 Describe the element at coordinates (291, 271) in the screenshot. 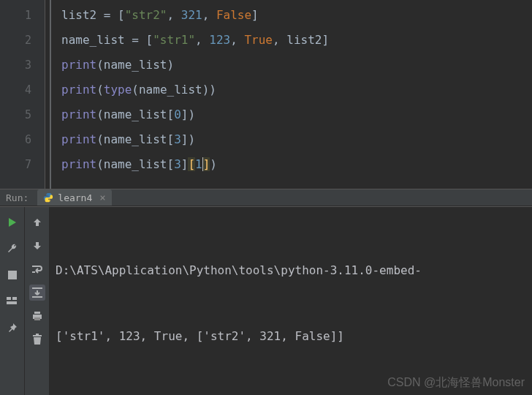

I see `console-line: D:\ATS\Application\Python\tools\python-3…` at that location.